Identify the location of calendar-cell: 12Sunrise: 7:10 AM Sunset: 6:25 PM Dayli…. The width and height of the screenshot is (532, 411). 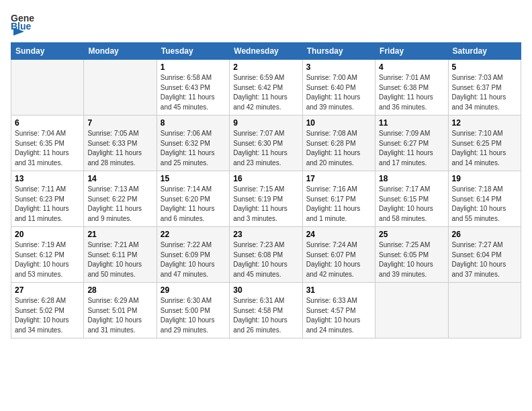
(484, 144).